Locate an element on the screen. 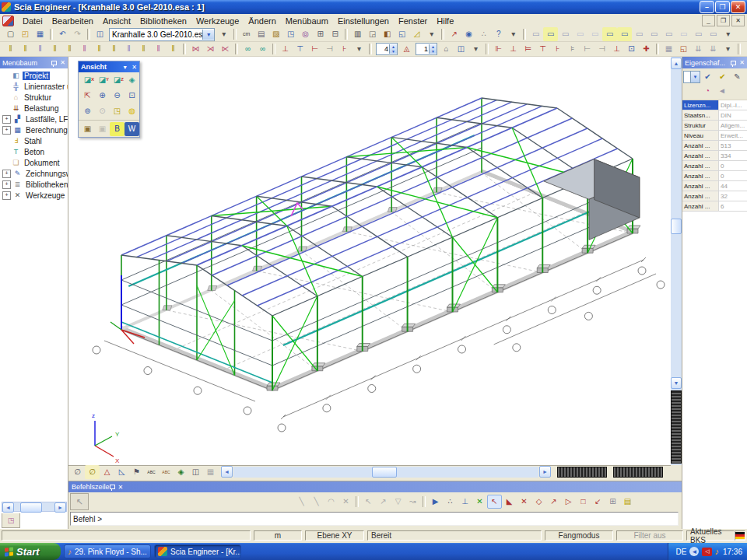 Image resolution: width=747 pixels, height=560 pixels. status-unit: m is located at coordinates (278, 535).